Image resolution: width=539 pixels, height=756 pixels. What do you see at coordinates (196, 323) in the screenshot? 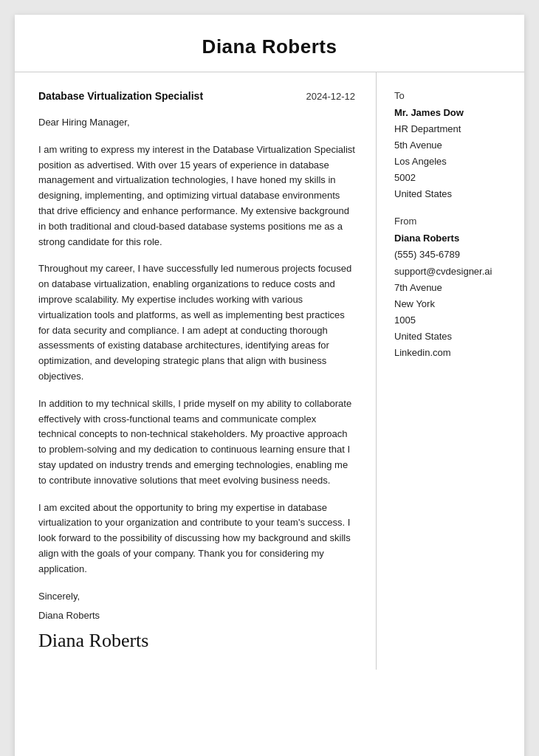
I see `paragraph-2: Throughout my career, I have successfull…` at bounding box center [196, 323].